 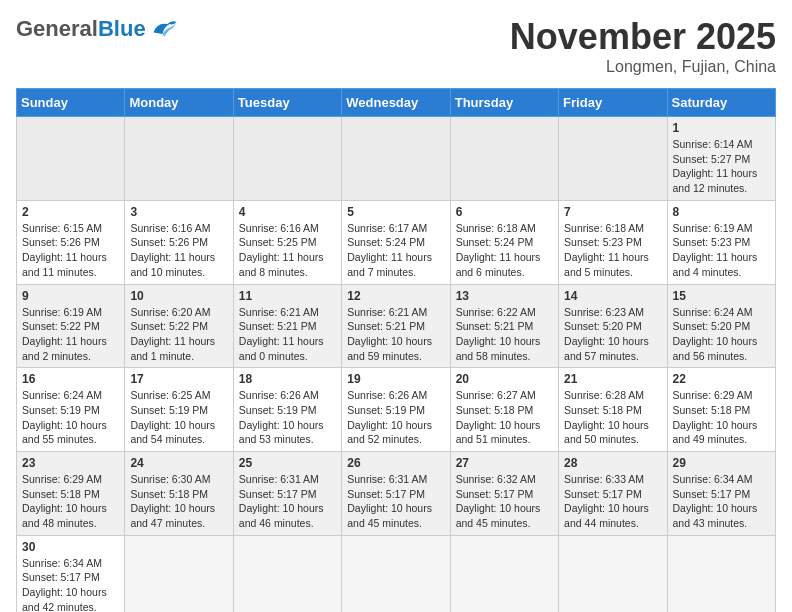 What do you see at coordinates (396, 103) in the screenshot?
I see `weekday-header-wednesday: Wednesday` at bounding box center [396, 103].